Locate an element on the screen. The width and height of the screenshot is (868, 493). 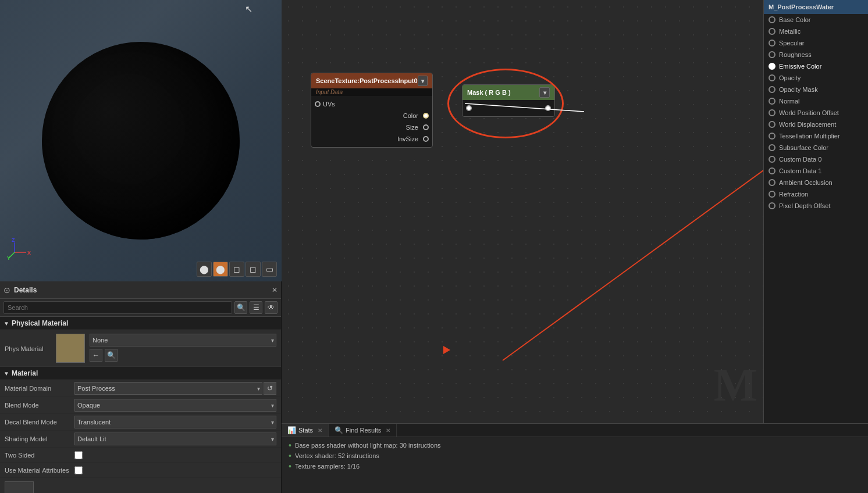
material-section-arrow: ▼ is located at coordinates (6, 373).